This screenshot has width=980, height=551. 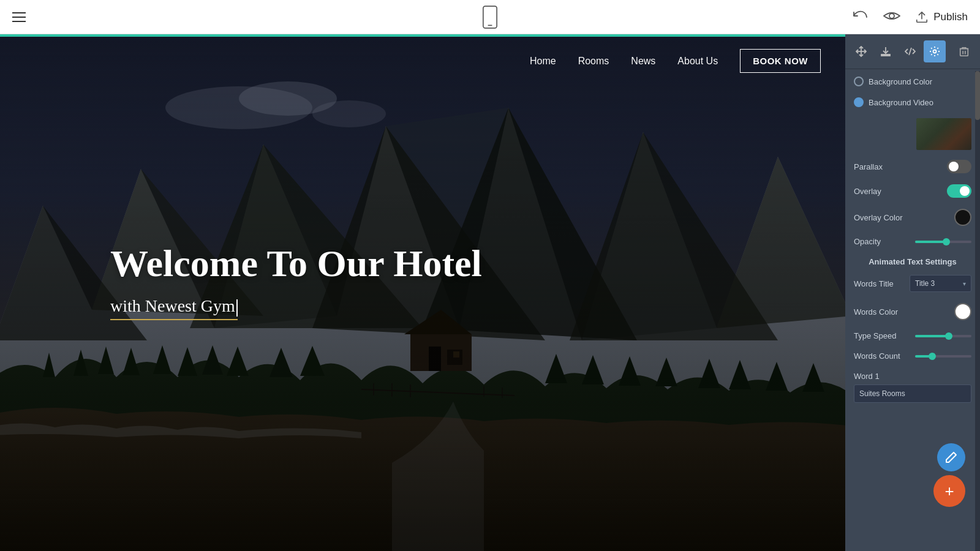 I want to click on parallax-row: Parallax, so click(x=913, y=167).